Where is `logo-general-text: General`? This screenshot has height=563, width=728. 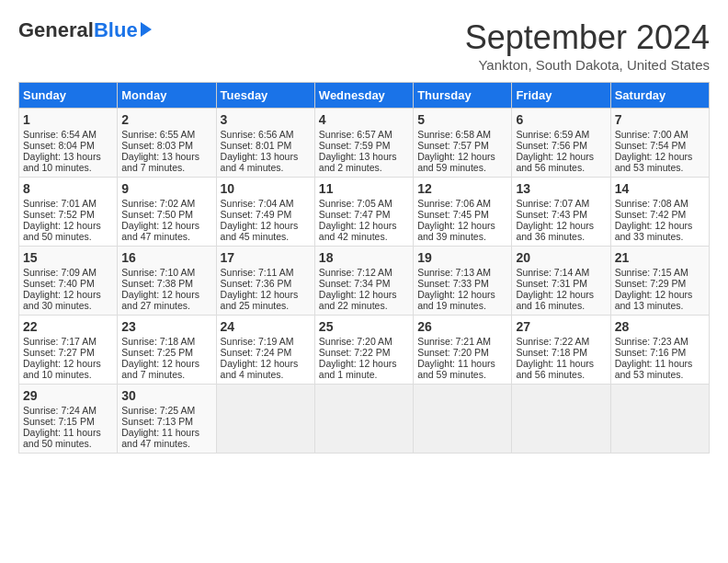 logo-general-text: General is located at coordinates (56, 30).